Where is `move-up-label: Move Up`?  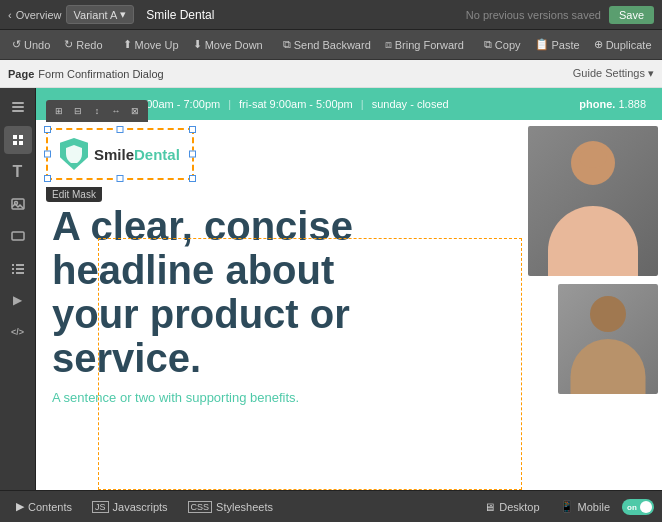
move-up-label: Move Up is located at coordinates (157, 45).